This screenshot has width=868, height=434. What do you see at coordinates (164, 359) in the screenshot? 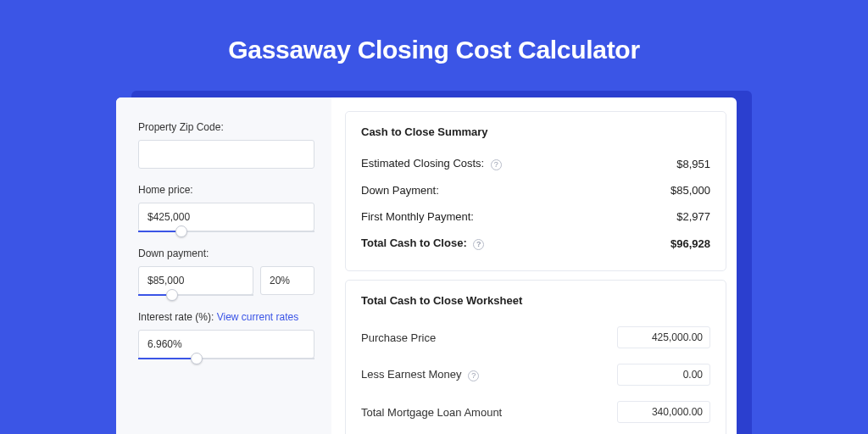
I see `rate-slider-fill` at bounding box center [164, 359].